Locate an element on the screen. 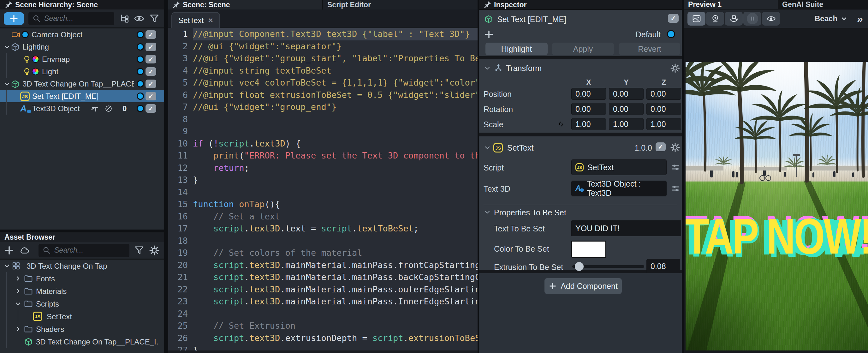 This screenshot has width=868, height=353. hierarchy-search-input: Search... is located at coordinates (71, 19).